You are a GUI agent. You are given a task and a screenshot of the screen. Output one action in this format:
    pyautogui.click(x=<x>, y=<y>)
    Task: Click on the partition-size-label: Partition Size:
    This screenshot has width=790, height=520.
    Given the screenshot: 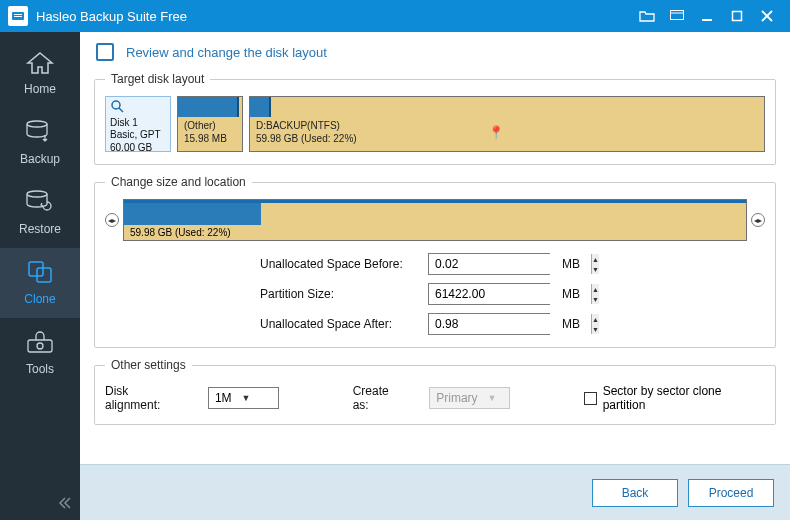 What is the action you would take?
    pyautogui.click(x=340, y=294)
    